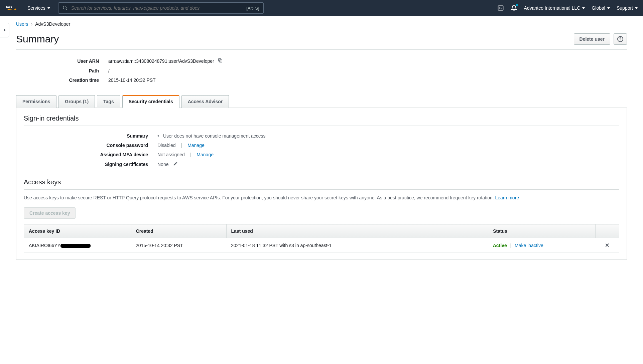  What do you see at coordinates (178, 231) in the screenshot?
I see `col-created: Created` at bounding box center [178, 231].